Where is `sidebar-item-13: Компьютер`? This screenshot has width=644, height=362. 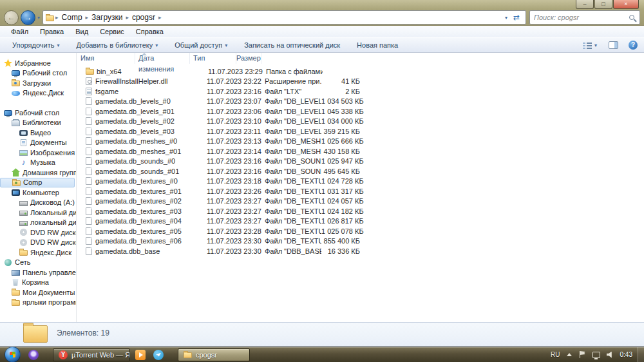
sidebar-item-13: Компьютер is located at coordinates (38, 193).